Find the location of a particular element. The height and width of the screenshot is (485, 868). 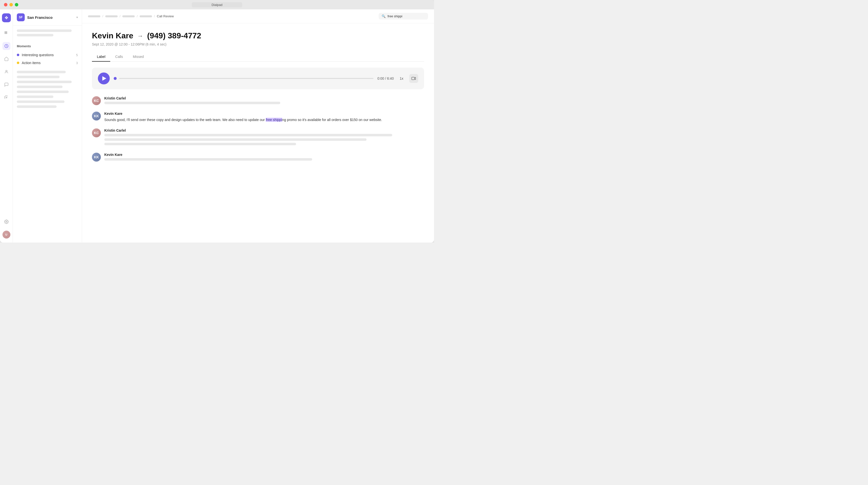

sidebar-skeleton-mid is located at coordinates (47, 89).